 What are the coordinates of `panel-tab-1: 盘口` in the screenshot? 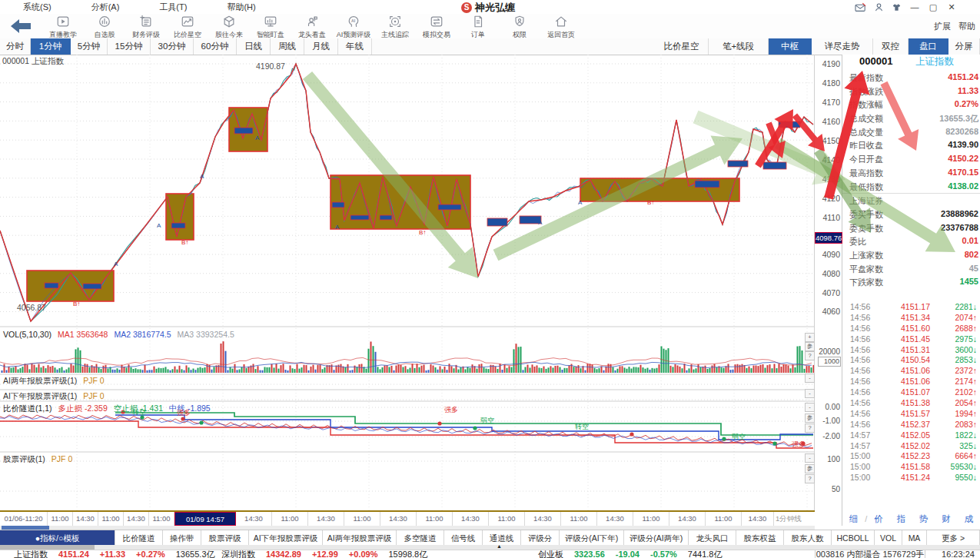 It's located at (929, 46).